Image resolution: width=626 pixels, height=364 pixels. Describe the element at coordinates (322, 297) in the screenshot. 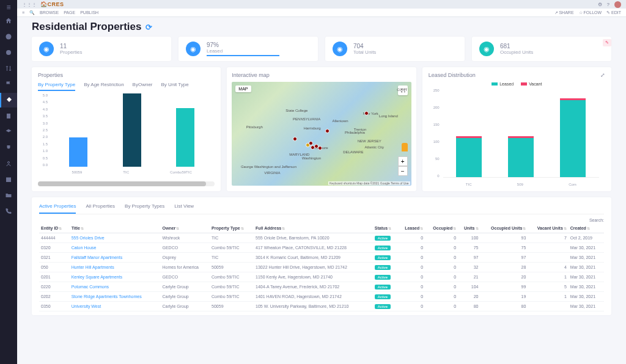

I see `table-row: 0202 Stone Ridge Apartments Townhomes Ca…` at that location.